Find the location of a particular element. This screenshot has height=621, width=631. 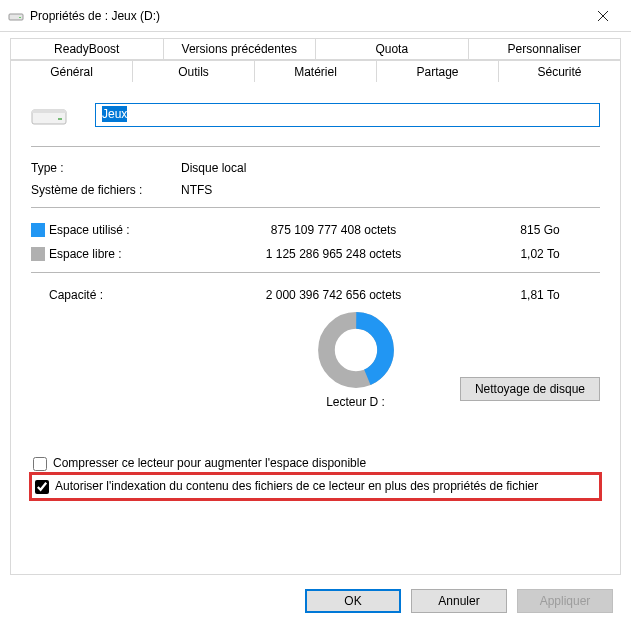

compress-label: Compresser ce lecteur pour augmenter l'e… is located at coordinates (210, 463).